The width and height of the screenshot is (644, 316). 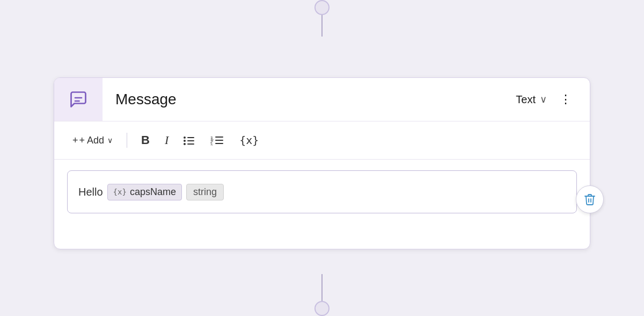 What do you see at coordinates (78, 99) in the screenshot?
I see `message-icon` at bounding box center [78, 99].